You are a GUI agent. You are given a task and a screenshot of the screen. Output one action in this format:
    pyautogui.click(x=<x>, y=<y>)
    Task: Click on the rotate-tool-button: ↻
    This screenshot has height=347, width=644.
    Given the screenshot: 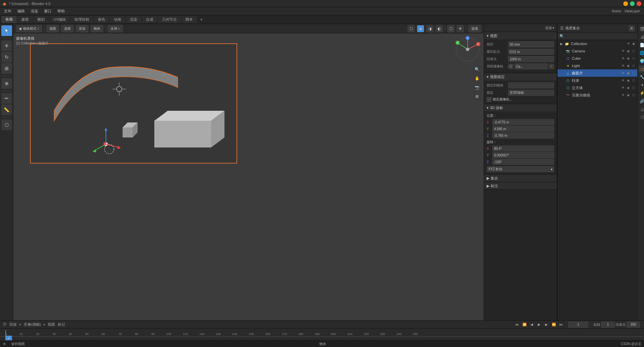 What is the action you would take?
    pyautogui.click(x=7, y=57)
    